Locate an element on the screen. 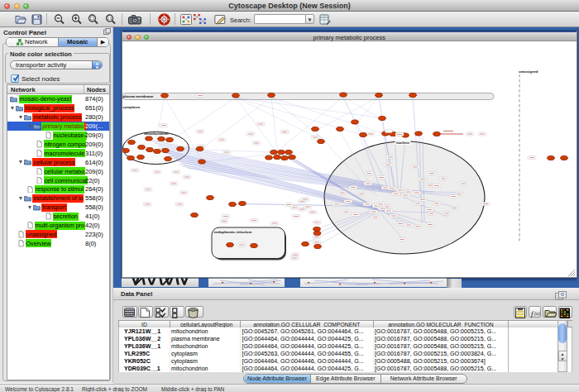 This screenshot has width=579, height=392. svg-text: endoplasmic reticulum is located at coordinates (233, 232).